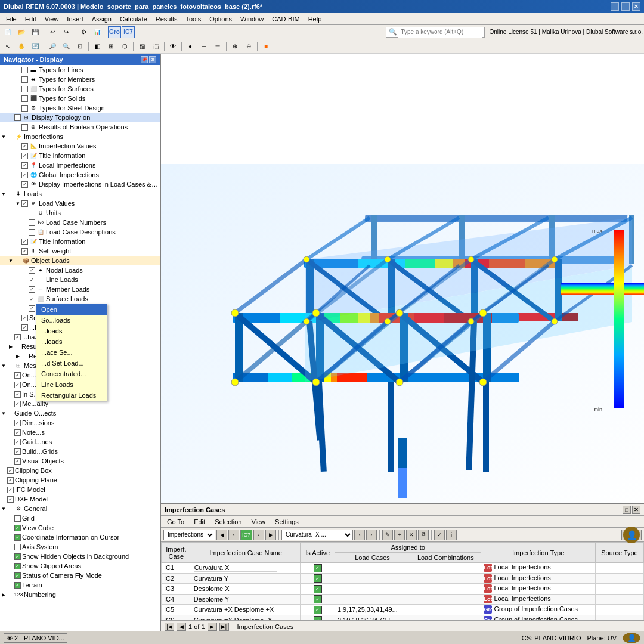 This screenshot has height=644, width=644. What do you see at coordinates (80, 270) in the screenshot?
I see `tree-nodal-loads: ● Nodal Loads` at bounding box center [80, 270].